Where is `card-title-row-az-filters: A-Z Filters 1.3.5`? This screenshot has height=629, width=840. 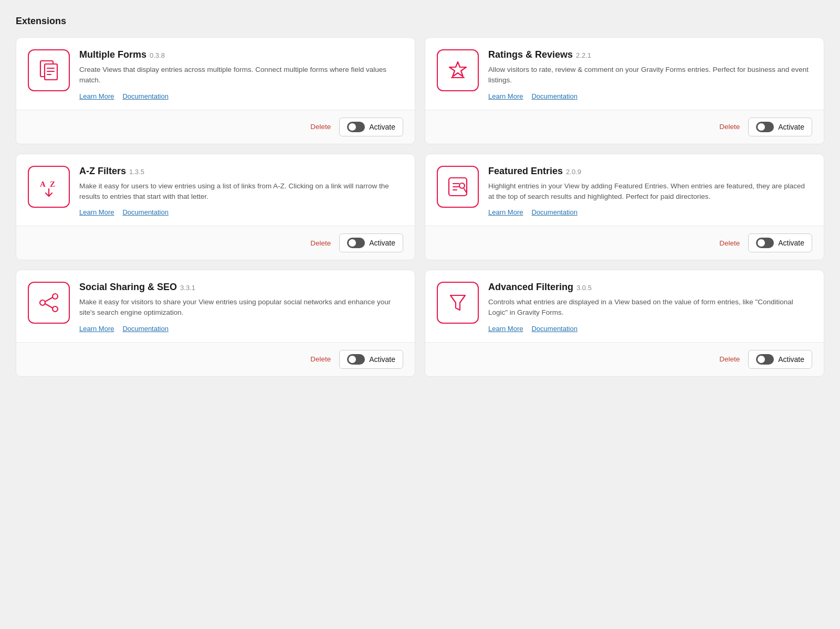 card-title-row-az-filters: A-Z Filters 1.3.5 is located at coordinates (242, 171).